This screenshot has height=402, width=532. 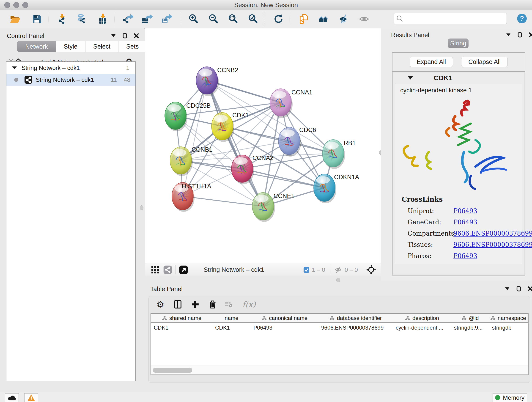 What do you see at coordinates (231, 328) in the screenshot?
I see `table-cell: CDK1` at bounding box center [231, 328].